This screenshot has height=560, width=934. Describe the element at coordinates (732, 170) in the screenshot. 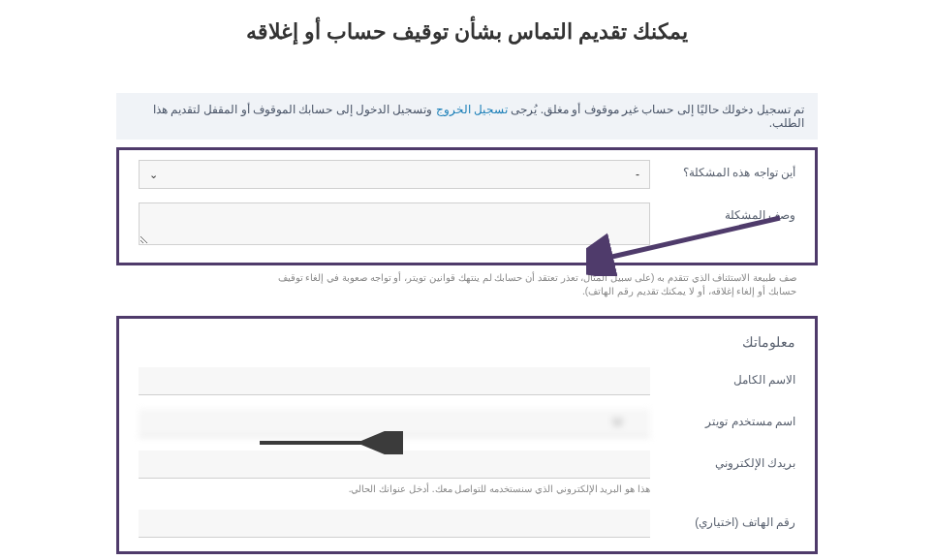

I see `where-label: أين تواجه هذه المشكلة؟` at that location.